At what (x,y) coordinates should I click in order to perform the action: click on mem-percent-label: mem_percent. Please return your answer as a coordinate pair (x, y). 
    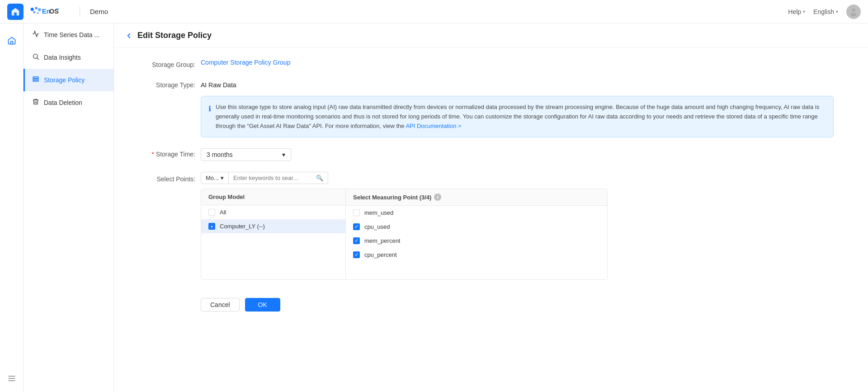
    Looking at the image, I should click on (382, 241).